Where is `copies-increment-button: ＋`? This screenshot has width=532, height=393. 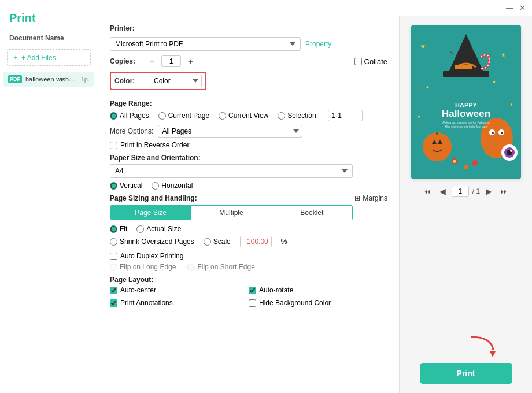 copies-increment-button: ＋ is located at coordinates (190, 61).